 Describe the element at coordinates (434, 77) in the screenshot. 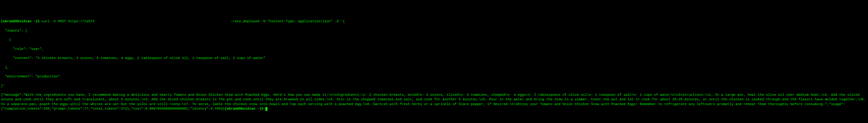

I see `request-body-line6: "environment": "production"` at that location.